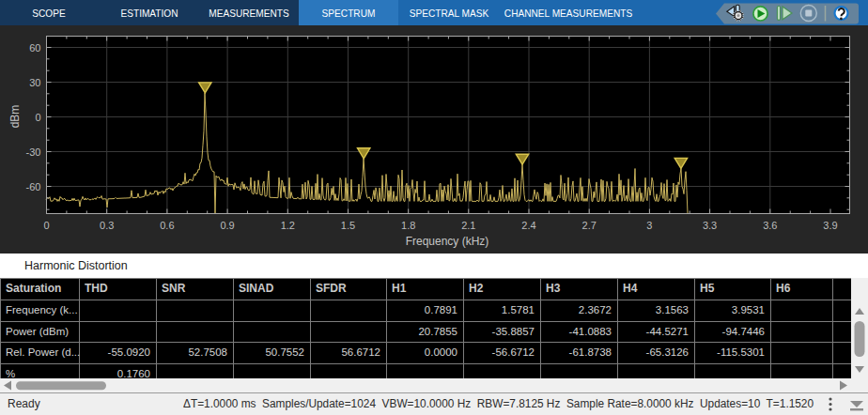 The image size is (868, 415). Describe the element at coordinates (35, 48) in the screenshot. I see `svg-text: 60` at that location.